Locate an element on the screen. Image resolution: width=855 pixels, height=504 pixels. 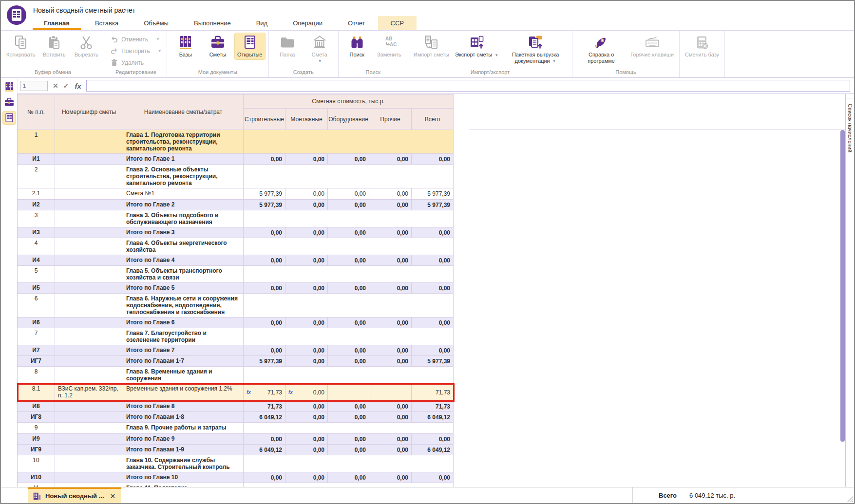
table-row: 6Глава 6. Наружные сети и сооружения вод… is located at coordinates (236, 306).